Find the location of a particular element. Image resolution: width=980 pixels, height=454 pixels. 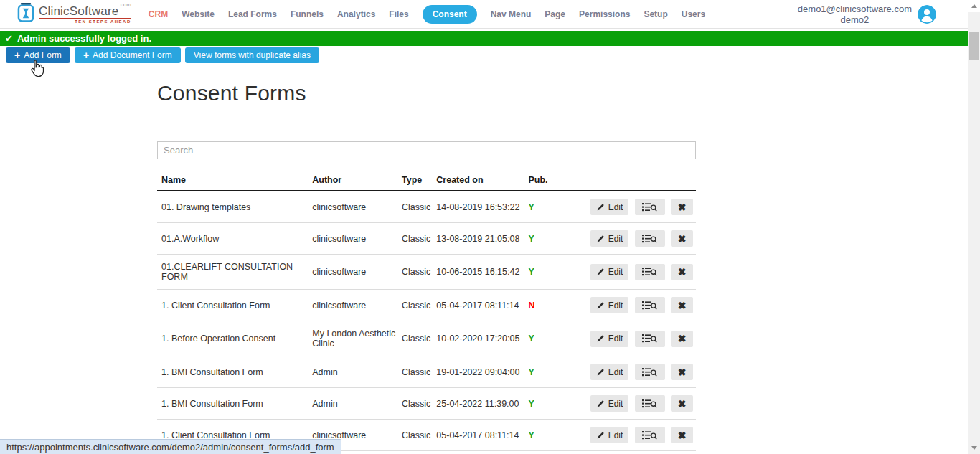

nav-item: Nav Menu is located at coordinates (511, 14).